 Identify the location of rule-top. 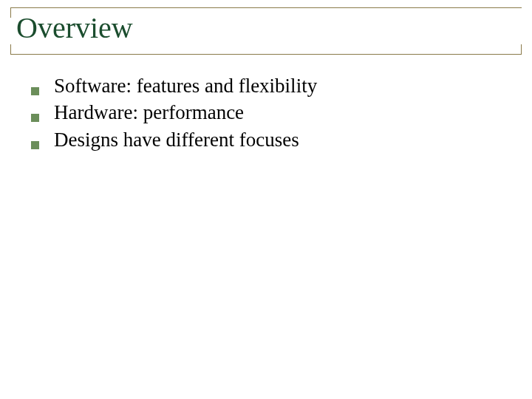
(266, 7).